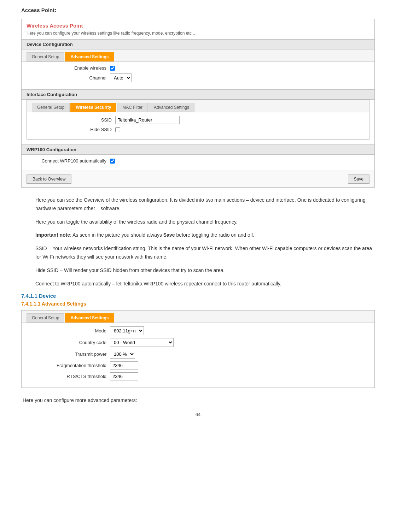 This screenshot has height=532, width=396. What do you see at coordinates (124, 377) in the screenshot?
I see `rts-threshold-input` at bounding box center [124, 377].